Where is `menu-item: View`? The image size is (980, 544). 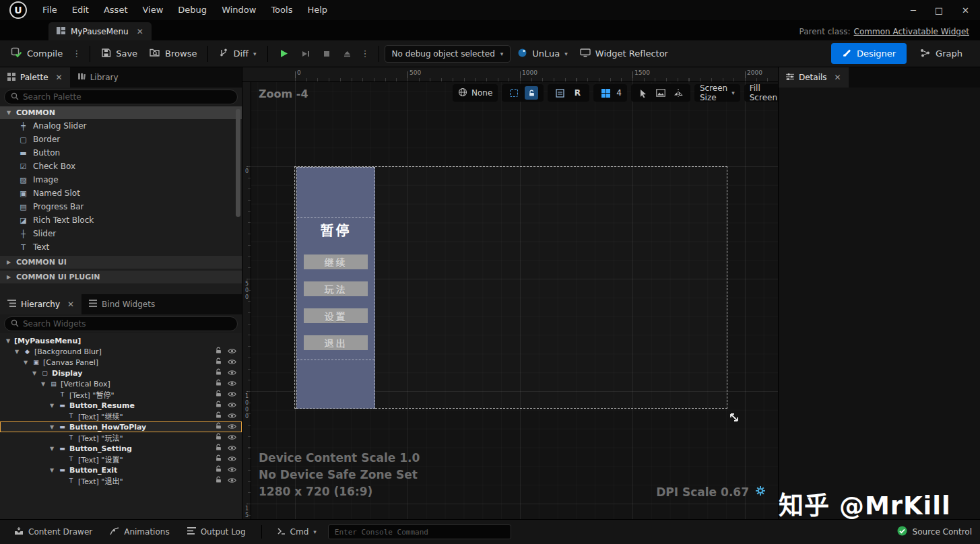
menu-item: View is located at coordinates (154, 10).